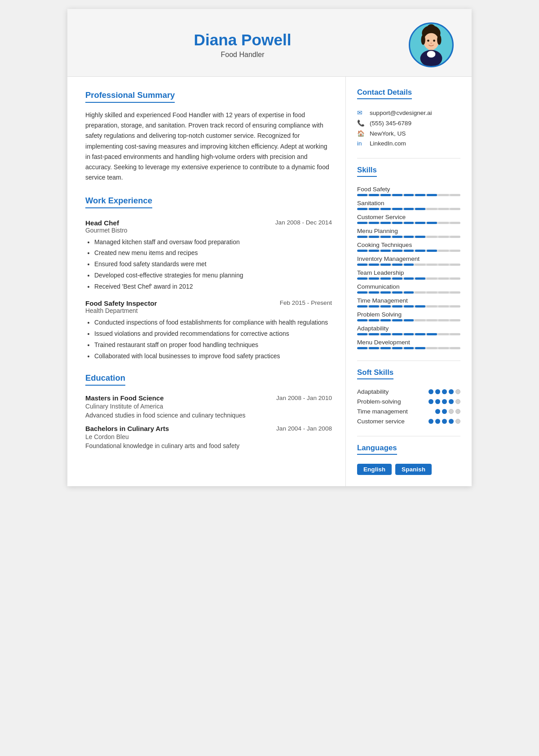 This screenshot has height=756, width=539. What do you see at coordinates (306, 303) in the screenshot?
I see `job-2-date: Feb 2015 - Present` at bounding box center [306, 303].